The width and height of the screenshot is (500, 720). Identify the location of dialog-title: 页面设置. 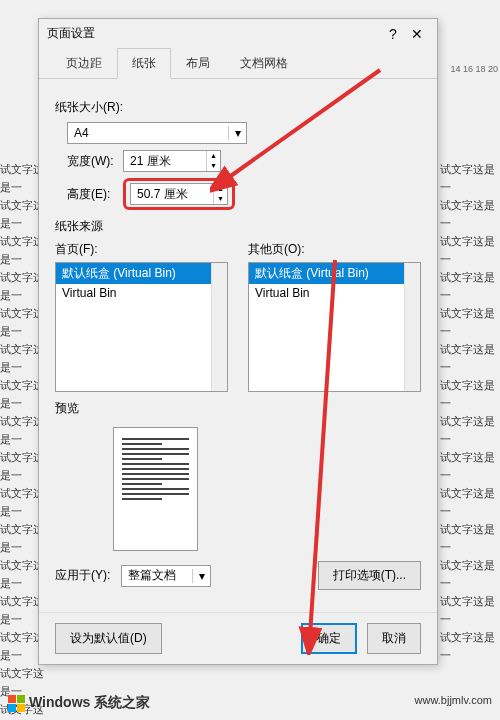
(214, 34).